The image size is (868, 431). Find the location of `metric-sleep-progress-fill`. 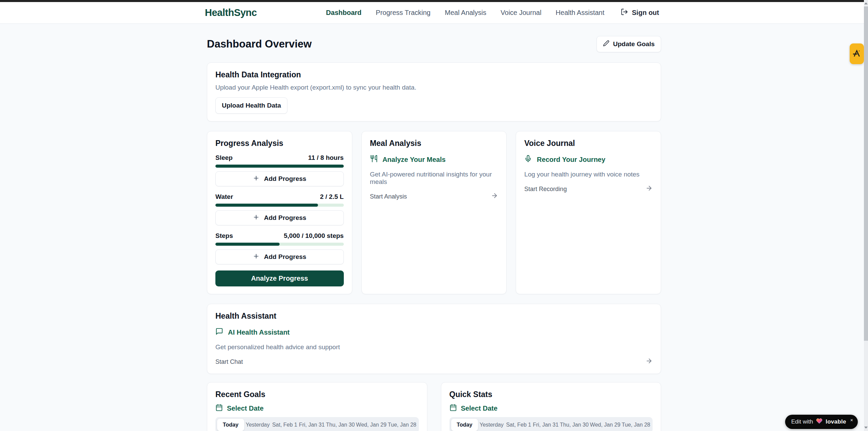

metric-sleep-progress-fill is located at coordinates (280, 166).